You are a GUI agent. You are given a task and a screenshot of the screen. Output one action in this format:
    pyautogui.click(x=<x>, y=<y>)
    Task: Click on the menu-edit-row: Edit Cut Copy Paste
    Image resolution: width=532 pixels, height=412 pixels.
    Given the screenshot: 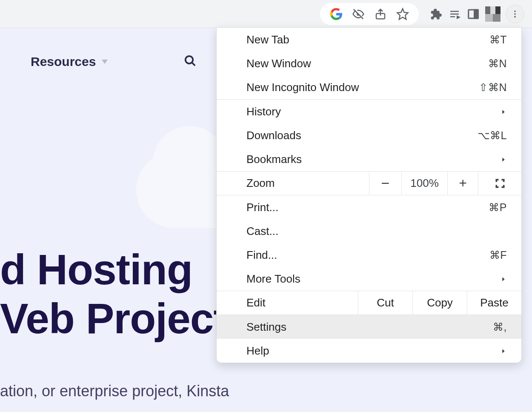 What is the action you would take?
    pyautogui.click(x=369, y=303)
    